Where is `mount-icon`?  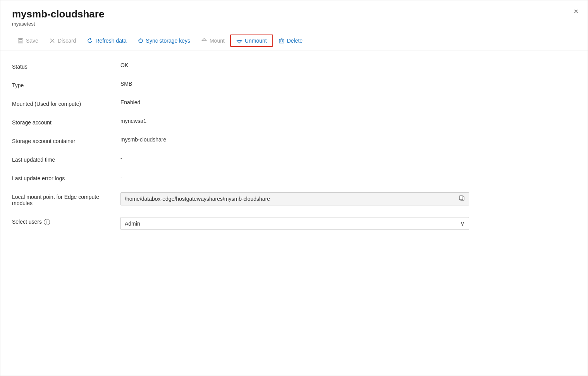 mount-icon is located at coordinates (204, 41).